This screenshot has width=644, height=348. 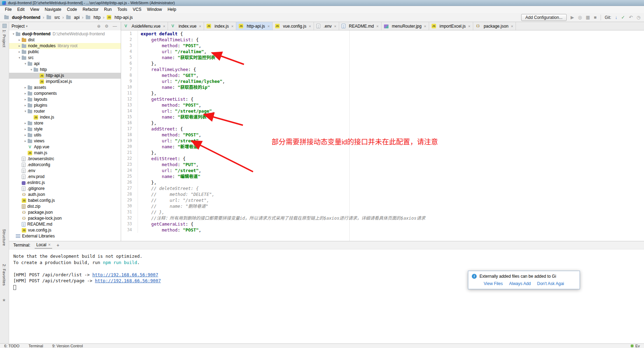 I want to click on coverage-icon: ▦, so click(x=588, y=17).